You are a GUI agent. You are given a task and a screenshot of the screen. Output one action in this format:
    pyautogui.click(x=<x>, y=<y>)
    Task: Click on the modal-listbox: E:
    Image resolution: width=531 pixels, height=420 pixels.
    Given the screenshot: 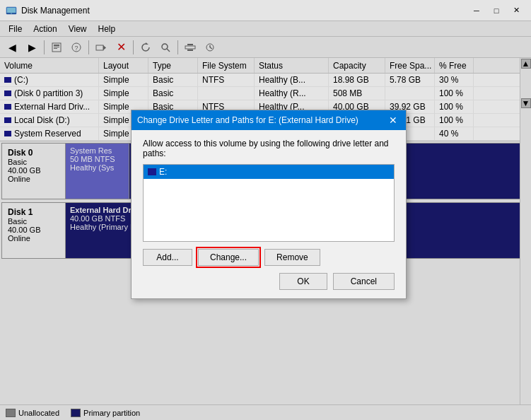 What is the action you would take?
    pyautogui.click(x=269, y=203)
    